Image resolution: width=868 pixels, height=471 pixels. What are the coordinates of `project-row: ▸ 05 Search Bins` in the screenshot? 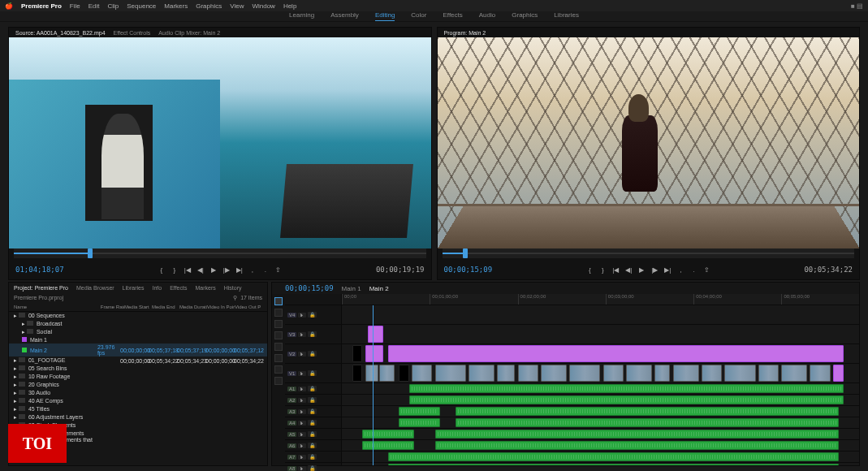 It's located at (138, 369).